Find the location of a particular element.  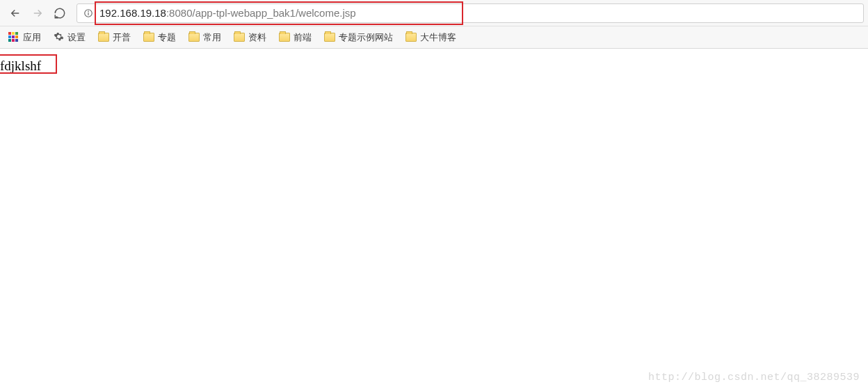

reload-button is located at coordinates (60, 13).